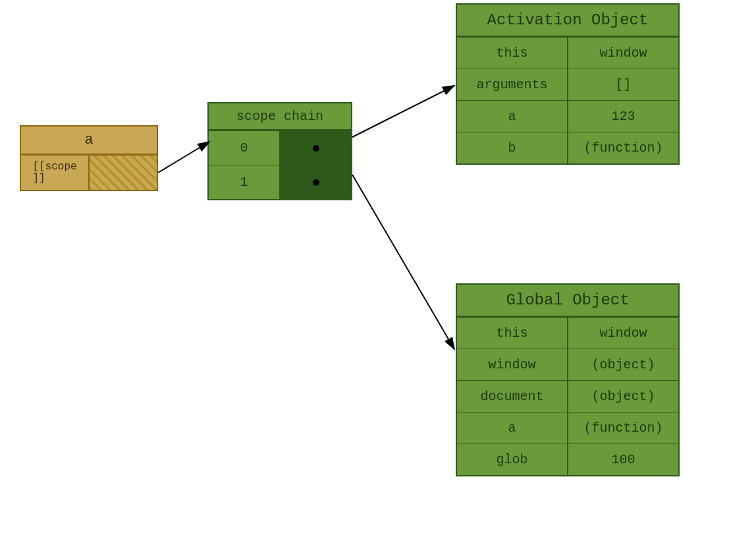 The image size is (756, 543). Describe the element at coordinates (623, 333) in the screenshot. I see `global-val-0: window` at that location.